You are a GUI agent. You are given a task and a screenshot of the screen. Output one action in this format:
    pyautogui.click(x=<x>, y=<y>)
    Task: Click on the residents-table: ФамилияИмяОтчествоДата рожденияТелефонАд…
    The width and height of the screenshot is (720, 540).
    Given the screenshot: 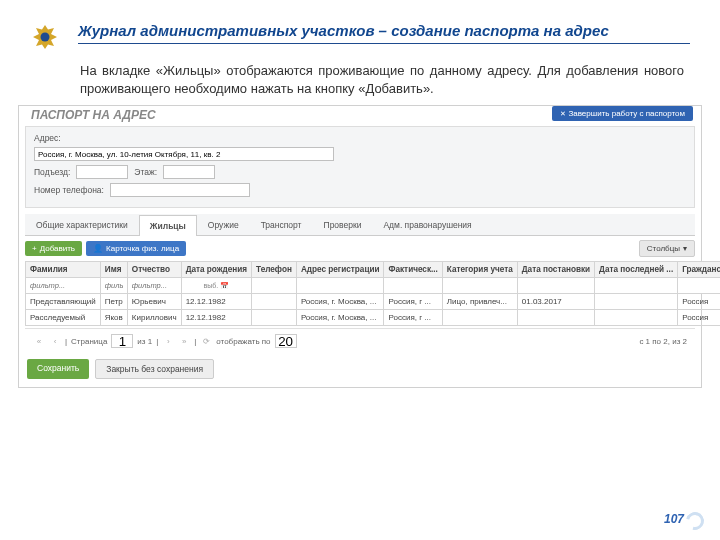 What is the action you would take?
    pyautogui.click(x=372, y=294)
    